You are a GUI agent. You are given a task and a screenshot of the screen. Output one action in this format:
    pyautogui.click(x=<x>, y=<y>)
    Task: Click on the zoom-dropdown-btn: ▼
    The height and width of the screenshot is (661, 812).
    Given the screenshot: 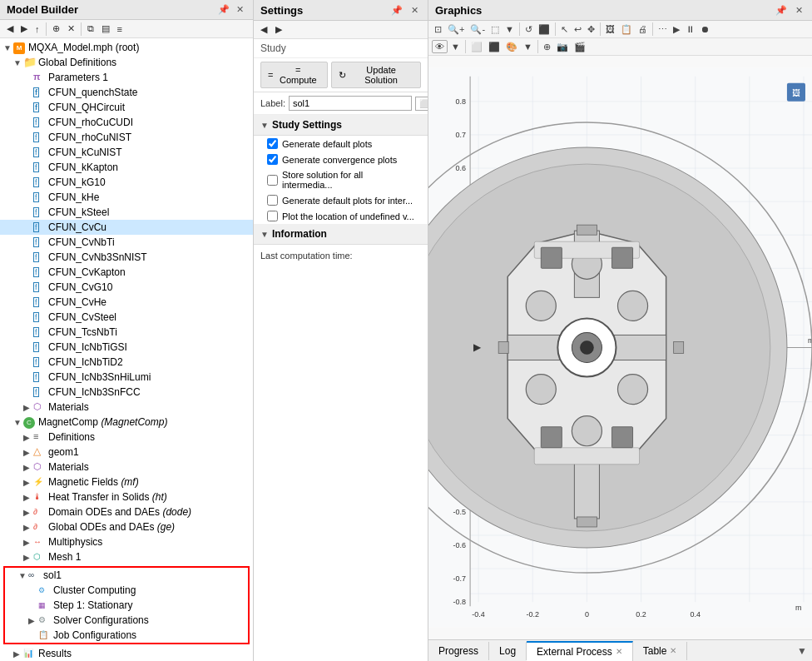 What is the action you would take?
    pyautogui.click(x=509, y=29)
    